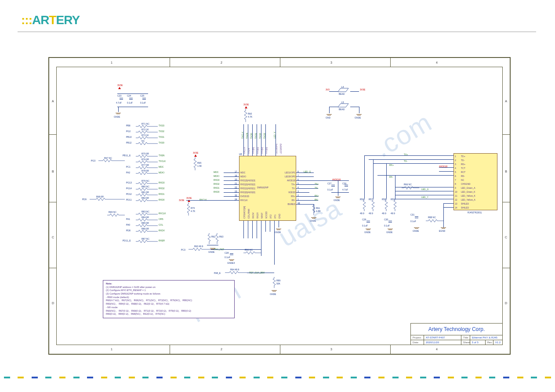 This screenshot has width=555, height=392. What do you see at coordinates (162, 126) in the screenshot?
I see `net-label: TXD3` at bounding box center [162, 126].